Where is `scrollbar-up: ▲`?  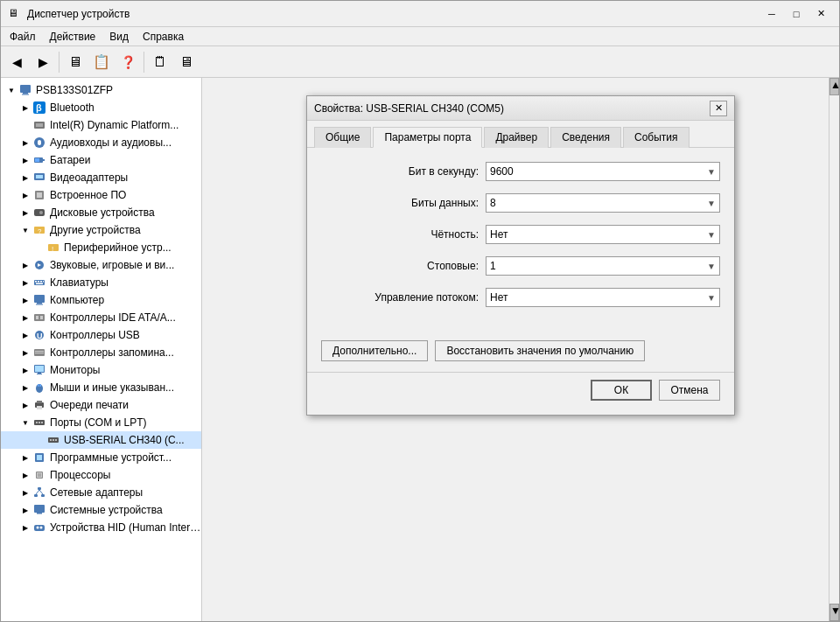
scrollbar-up: ▲ is located at coordinates (835, 87).